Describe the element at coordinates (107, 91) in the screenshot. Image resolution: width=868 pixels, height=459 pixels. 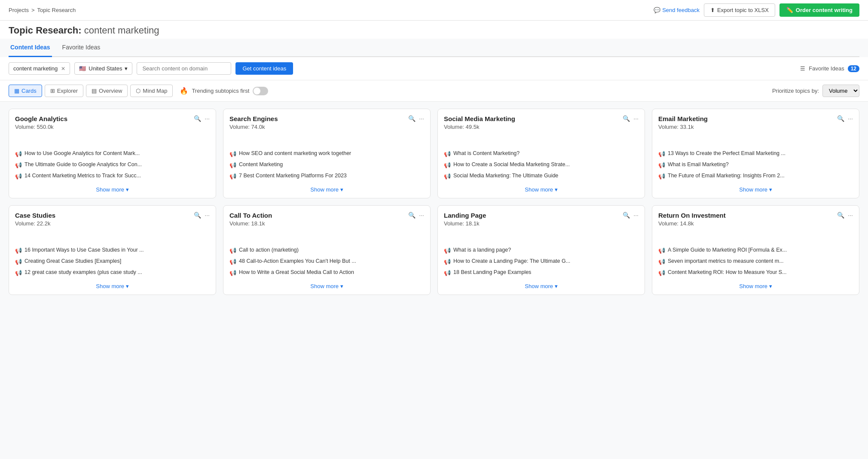
I see `view-overview-button: ▤ Overview` at that location.